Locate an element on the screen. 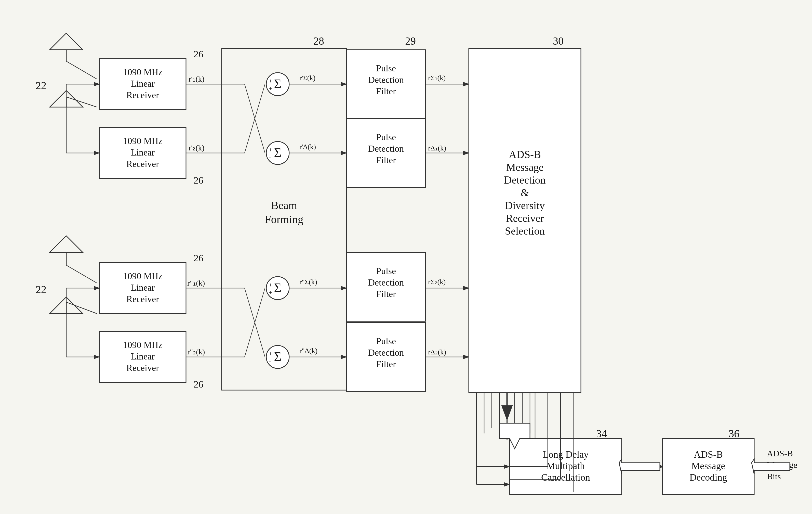  sig-rsum1: r'Σ(k) is located at coordinates (308, 78).